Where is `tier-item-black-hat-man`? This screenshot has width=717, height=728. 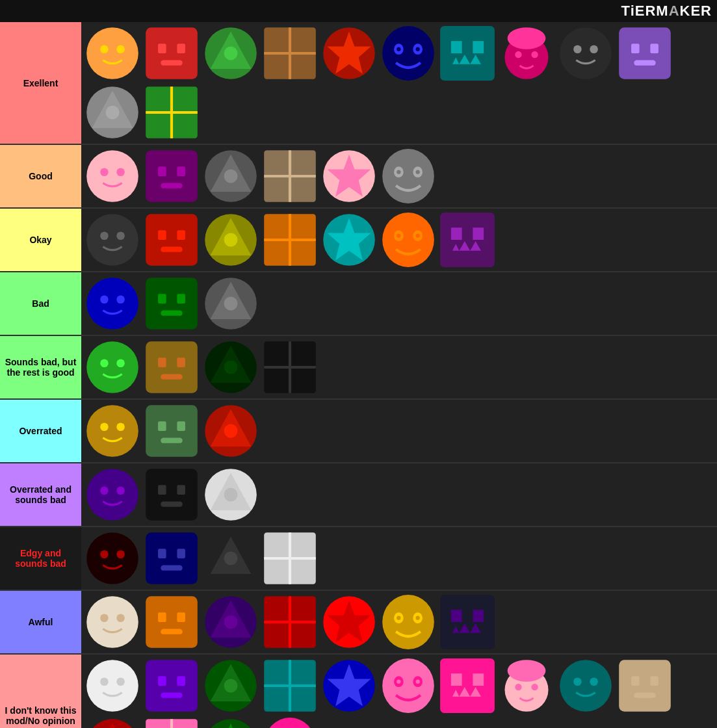
tier-item-black-hat-man is located at coordinates (290, 367).